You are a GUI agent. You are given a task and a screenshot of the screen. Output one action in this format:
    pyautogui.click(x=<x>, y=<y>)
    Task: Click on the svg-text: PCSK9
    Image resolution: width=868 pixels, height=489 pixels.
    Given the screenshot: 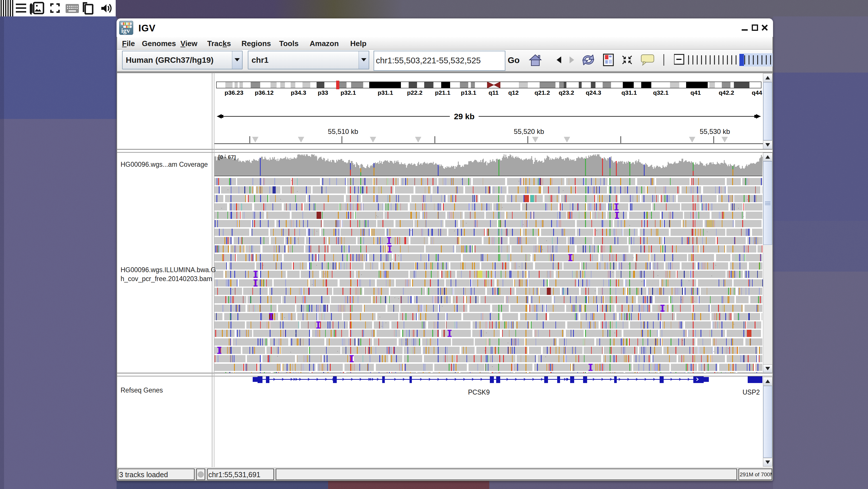 What is the action you would take?
    pyautogui.click(x=479, y=392)
    